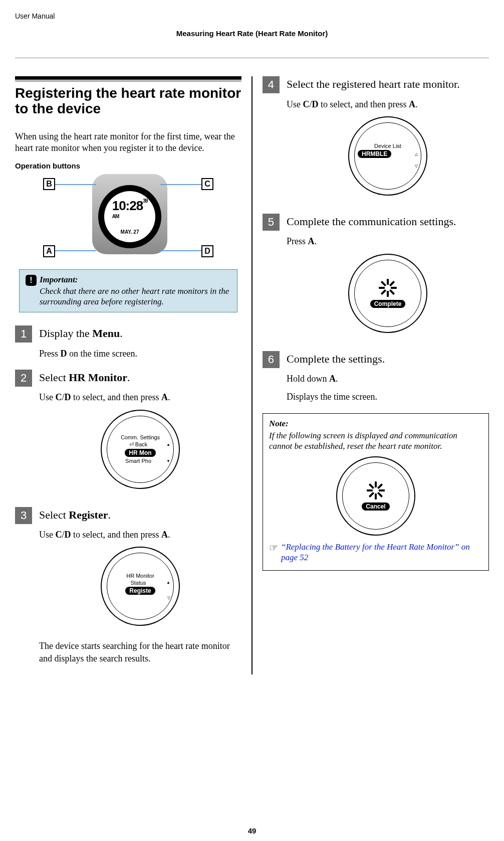 The height and width of the screenshot is (841, 504). What do you see at coordinates (140, 378) in the screenshot?
I see `step-heading: Select HR Monitor.` at bounding box center [140, 378].